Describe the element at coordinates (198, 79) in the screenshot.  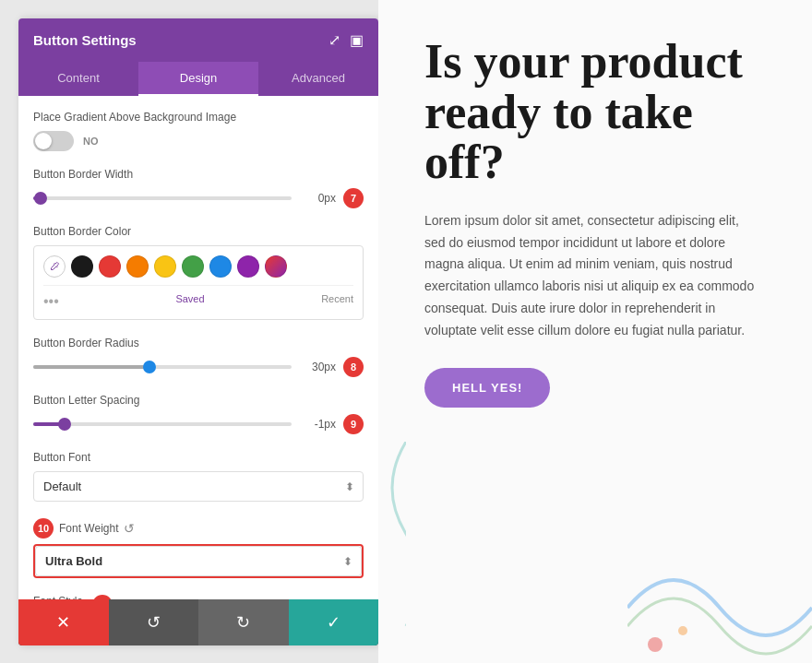
I see `tab-bar: Content Design Advanced` at that location.